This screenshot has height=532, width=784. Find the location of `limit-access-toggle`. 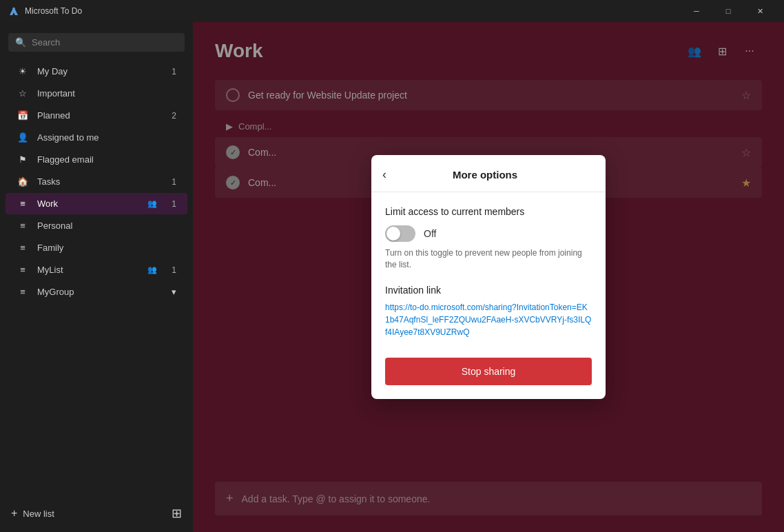

limit-access-toggle is located at coordinates (400, 234).